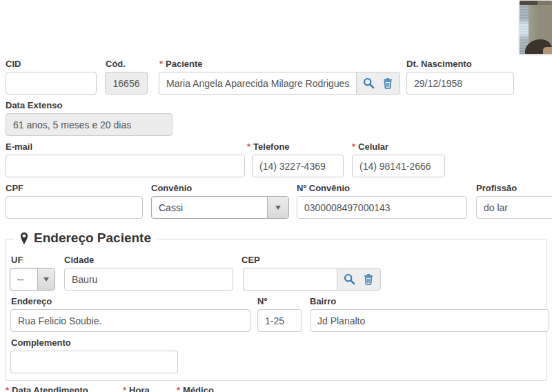  Describe the element at coordinates (210, 207) in the screenshot. I see `convenio-selected-value: Cassi` at that location.